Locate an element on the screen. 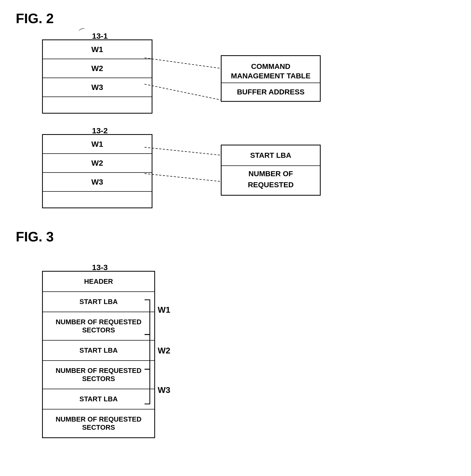 Image resolution: width=471 pixels, height=476 pixels. fig3-row-nrs2: NUMBER OF REQUESTED SECTORS is located at coordinates (99, 375).